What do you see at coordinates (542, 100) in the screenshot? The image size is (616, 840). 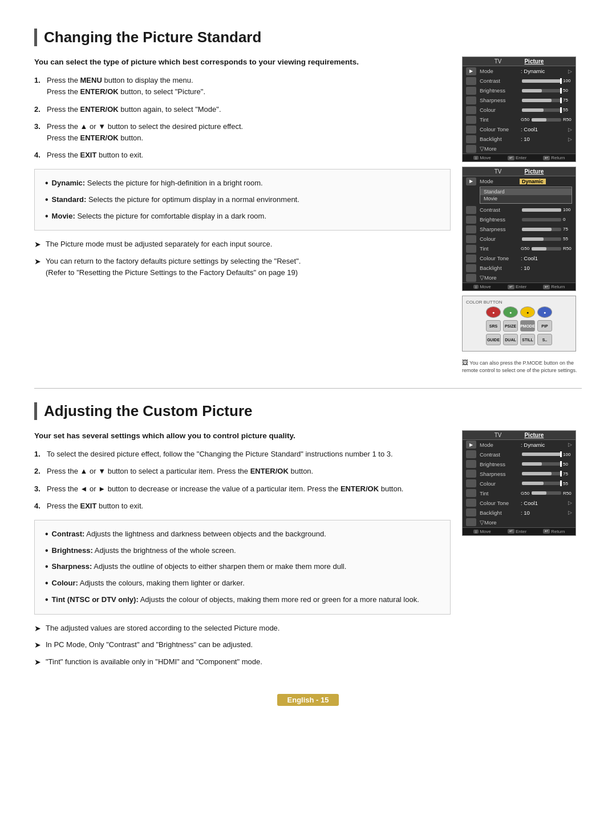 I see `tv1-bar-sharpness` at bounding box center [542, 100].